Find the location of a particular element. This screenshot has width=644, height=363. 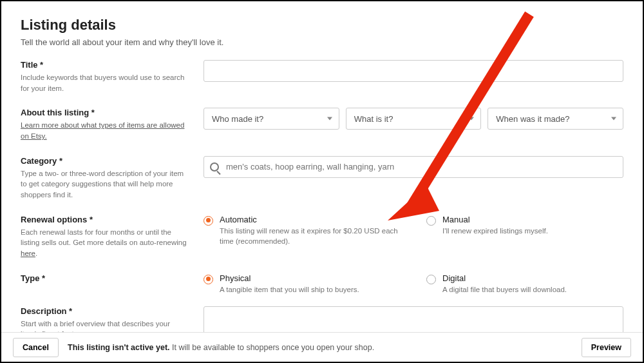

page-title: Listing details is located at coordinates (322, 25).